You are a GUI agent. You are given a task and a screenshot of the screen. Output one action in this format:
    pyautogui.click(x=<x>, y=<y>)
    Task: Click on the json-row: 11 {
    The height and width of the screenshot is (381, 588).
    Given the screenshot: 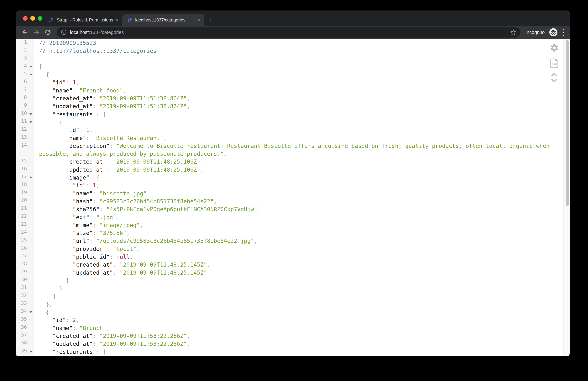 What is the action you would take?
    pyautogui.click(x=290, y=122)
    